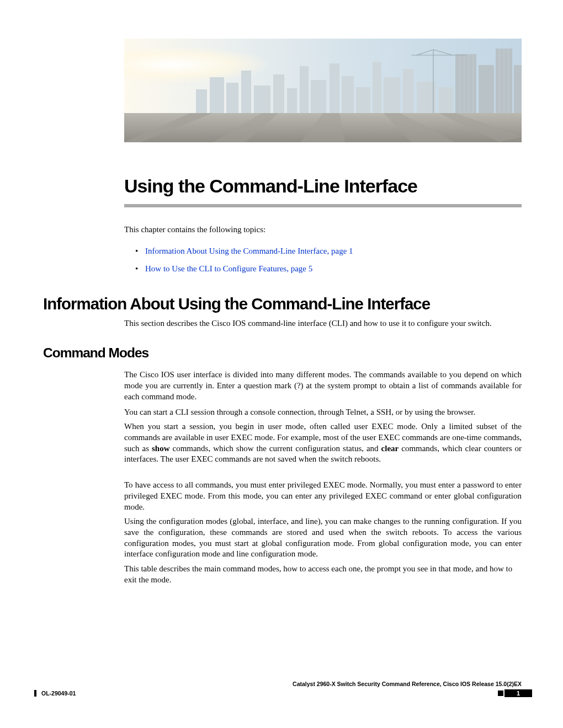 This screenshot has width=563, height=728. Describe the element at coordinates (244, 251) in the screenshot. I see `toc-item: •Information About Using the Command-Lin…` at that location.